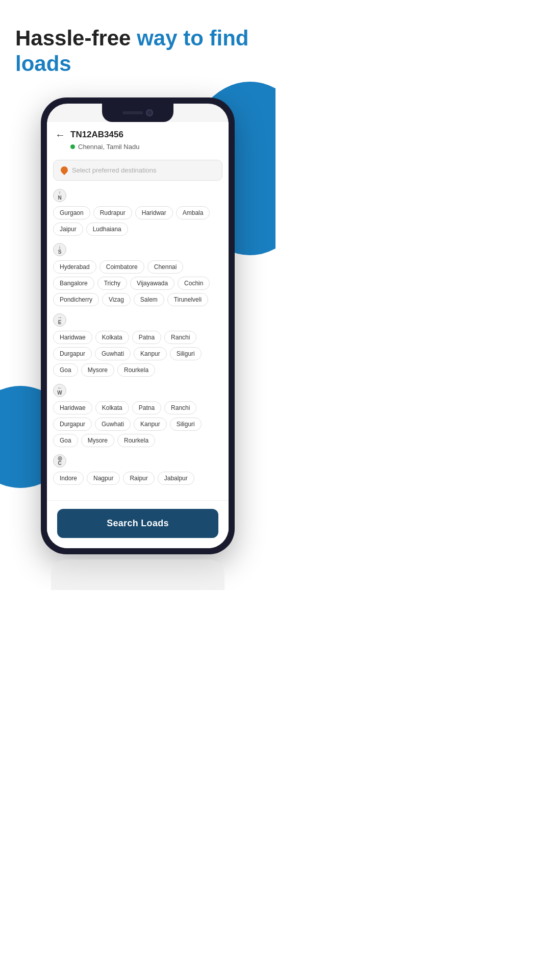 The width and height of the screenshot is (551, 980). I want to click on chip-indore: Indore, so click(68, 478).